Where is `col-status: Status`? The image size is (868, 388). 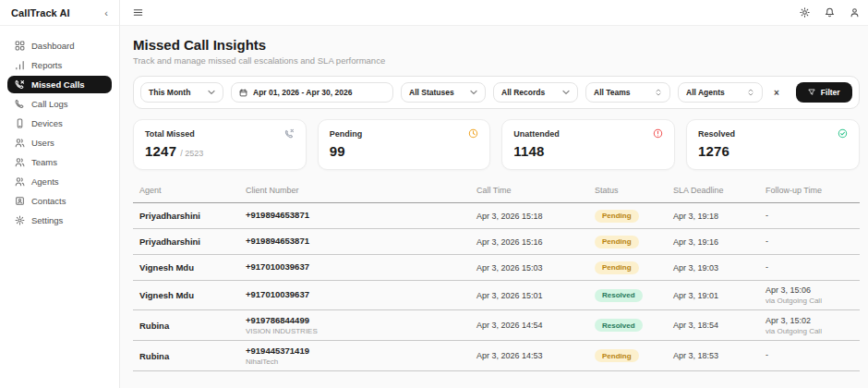
col-status: Status is located at coordinates (633, 190).